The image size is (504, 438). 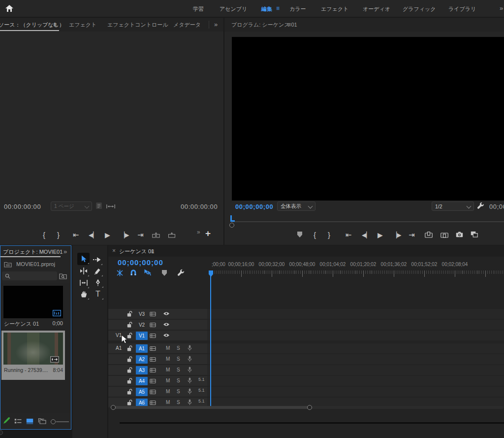 I want to click on source-mark-out-button: }, so click(x=58, y=235).